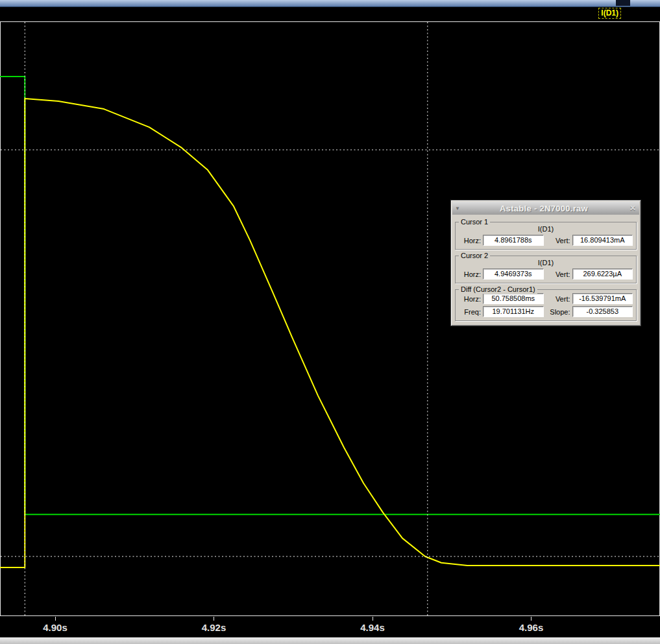 This screenshot has height=644, width=660. Describe the element at coordinates (546, 305) in the screenshot. I see `diff-group: Diff (Cursor2 - Cursor1) Horz: 50.758508…` at that location.